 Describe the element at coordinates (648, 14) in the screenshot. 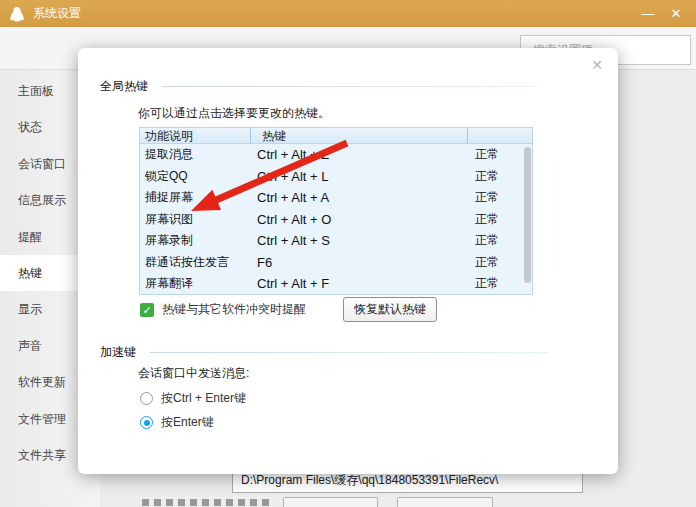

I see `minimize-icon: —` at that location.